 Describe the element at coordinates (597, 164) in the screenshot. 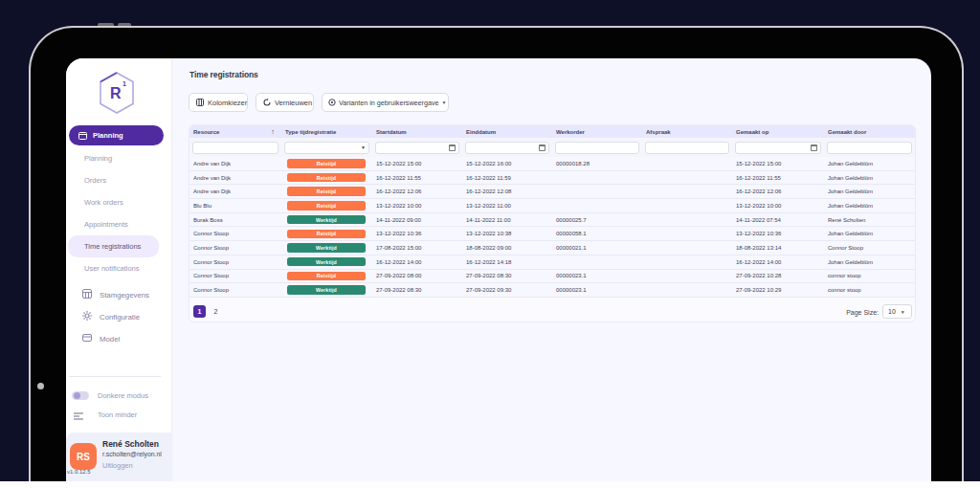

I see `cell-werkorder: 00000018.28` at that location.